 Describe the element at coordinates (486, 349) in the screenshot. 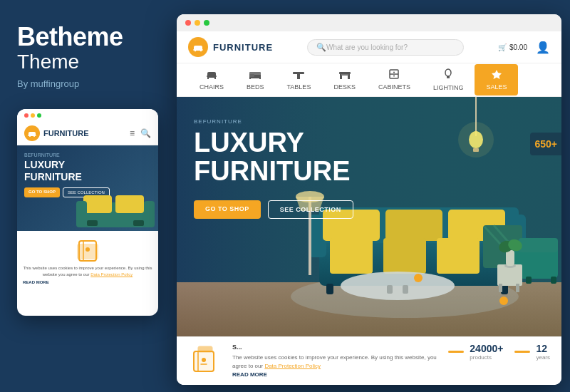

I see `stat-products-num: 24000+` at that location.